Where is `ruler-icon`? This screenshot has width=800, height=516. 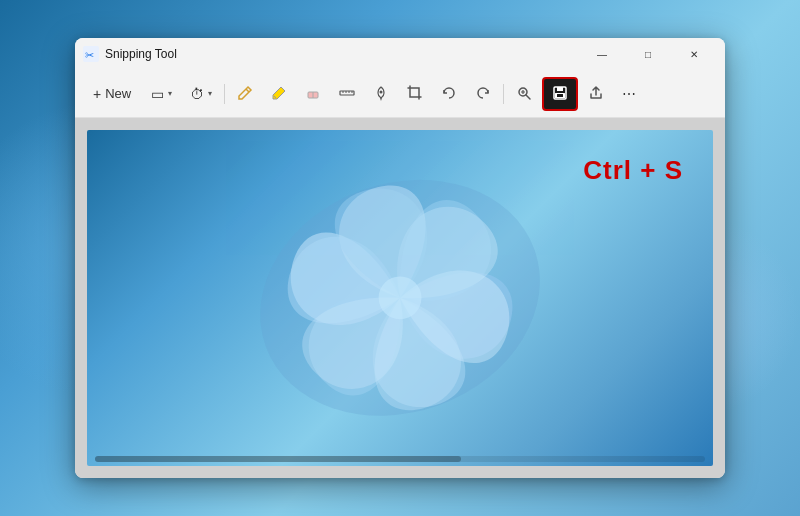
ruler-icon is located at coordinates (347, 94).